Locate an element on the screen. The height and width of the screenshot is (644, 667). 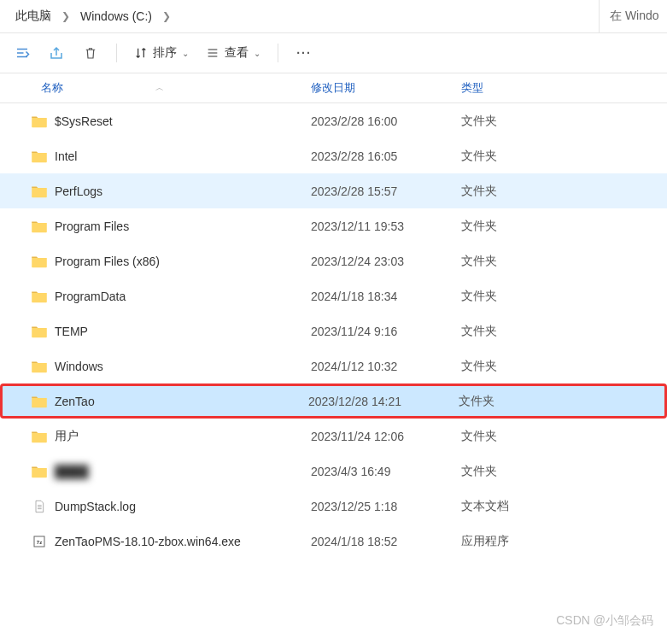
search-placeholder: 在 Windo is located at coordinates (635, 16).